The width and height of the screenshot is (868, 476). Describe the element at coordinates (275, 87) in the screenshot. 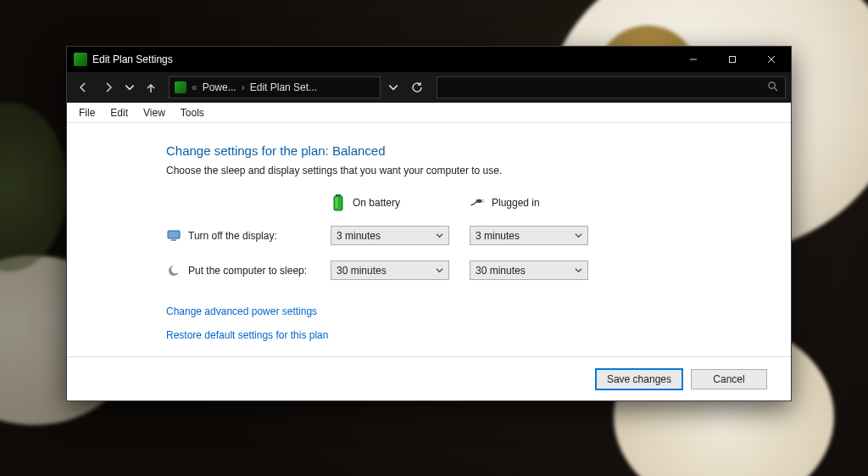

I see `address-bar: « Powe... › Edit Plan Set...` at that location.